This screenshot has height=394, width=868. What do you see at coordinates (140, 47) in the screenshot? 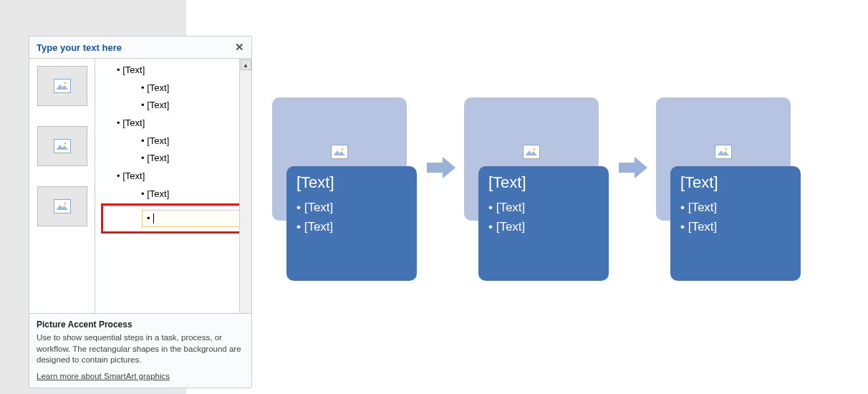
I see `text-pane-header: Type your text here ✕` at bounding box center [140, 47].